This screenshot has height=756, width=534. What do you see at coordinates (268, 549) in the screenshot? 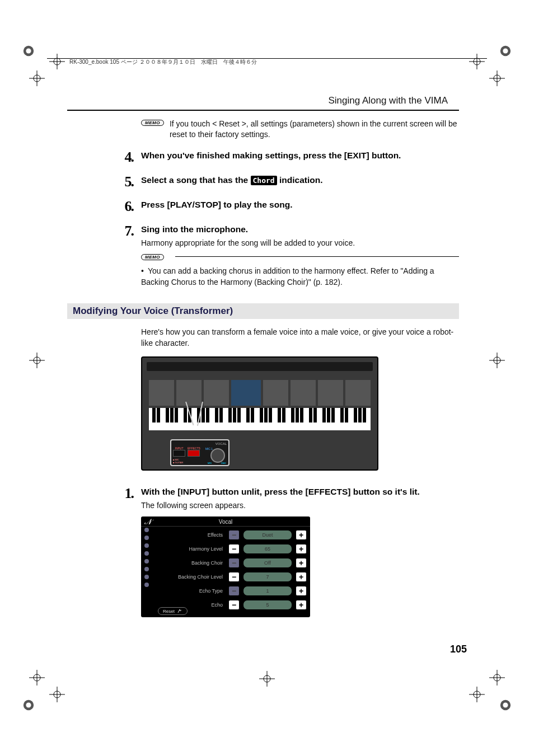
I see `vocal-row-value: 65` at bounding box center [268, 549].